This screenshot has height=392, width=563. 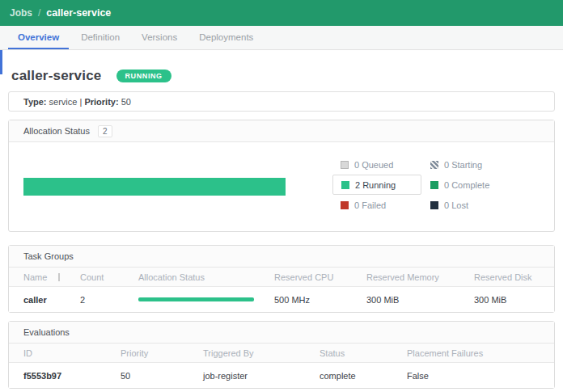 I want to click on col-name: Name, so click(x=36, y=277).